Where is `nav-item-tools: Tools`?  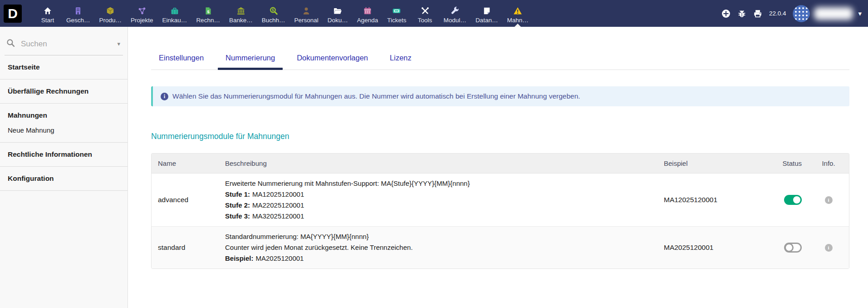 nav-item-tools: Tools is located at coordinates (425, 15).